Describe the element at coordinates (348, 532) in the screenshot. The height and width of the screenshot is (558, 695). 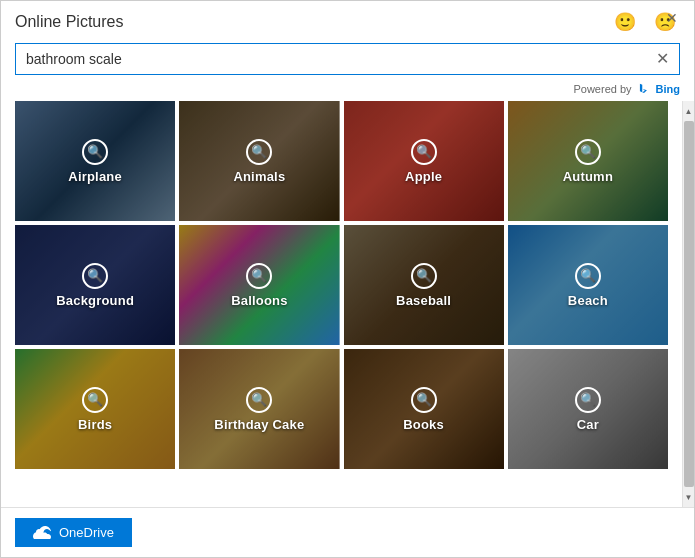
I see `footer: OneDrive` at that location.